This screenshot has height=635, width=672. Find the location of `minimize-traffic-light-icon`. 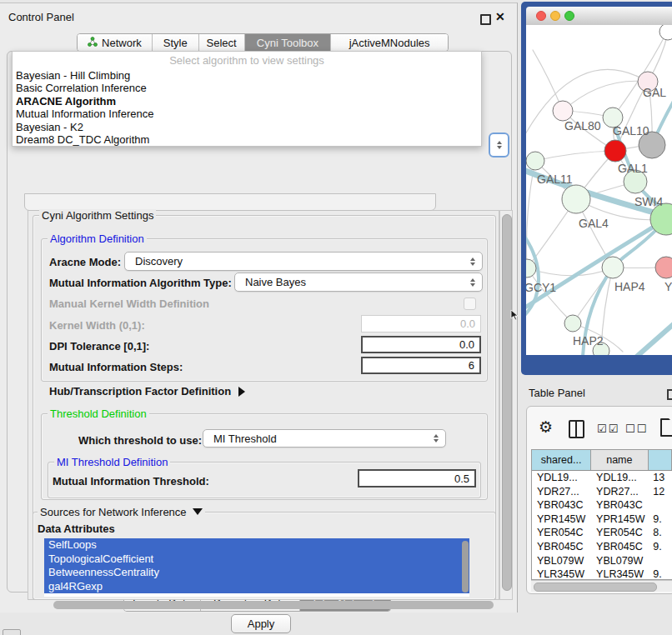

minimize-traffic-light-icon is located at coordinates (555, 16).